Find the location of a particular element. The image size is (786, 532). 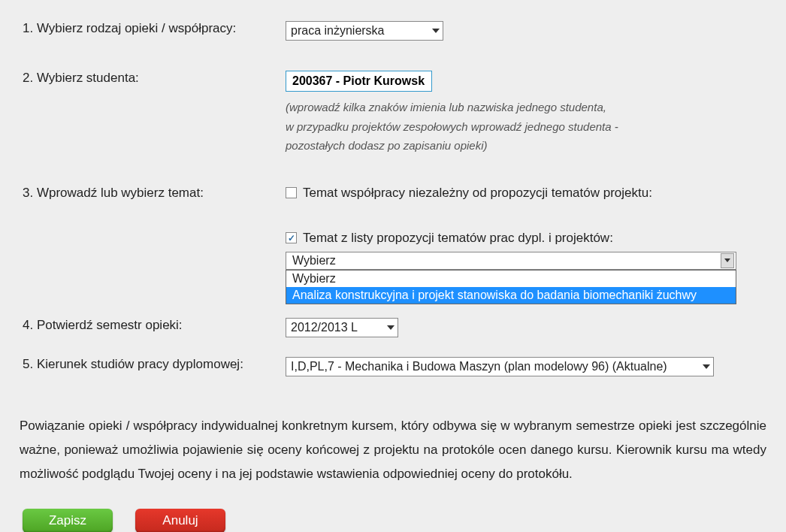

checkbox-independent-label: Temat współpracy niezależny od propozycj… is located at coordinates (478, 193).